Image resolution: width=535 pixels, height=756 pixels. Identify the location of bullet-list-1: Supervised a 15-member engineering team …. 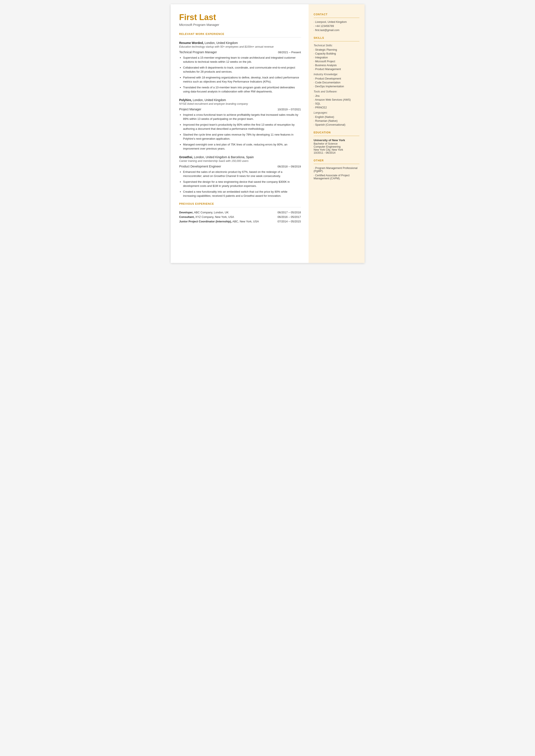
(240, 75).